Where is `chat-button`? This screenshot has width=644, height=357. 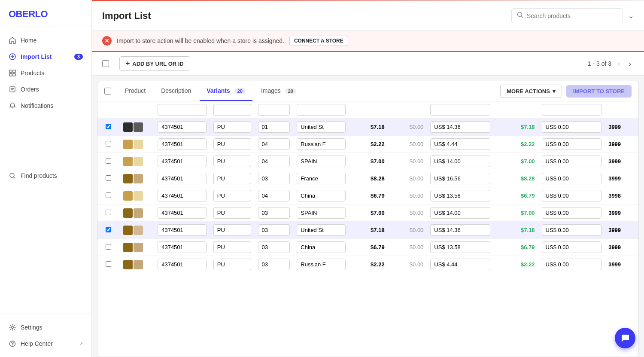
chat-button is located at coordinates (625, 338).